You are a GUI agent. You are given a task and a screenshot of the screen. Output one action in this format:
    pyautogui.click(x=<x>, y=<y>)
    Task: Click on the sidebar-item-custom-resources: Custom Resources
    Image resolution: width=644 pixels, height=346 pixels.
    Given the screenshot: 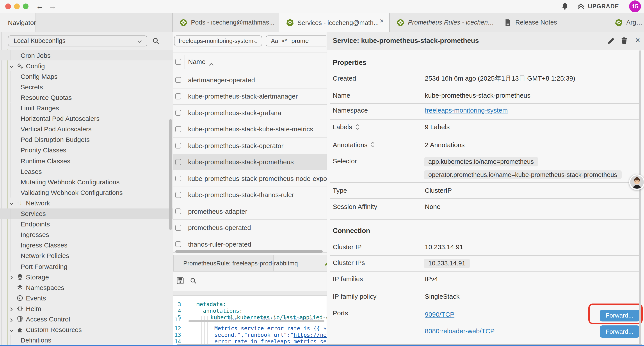 What is the action you would take?
    pyautogui.click(x=86, y=330)
    